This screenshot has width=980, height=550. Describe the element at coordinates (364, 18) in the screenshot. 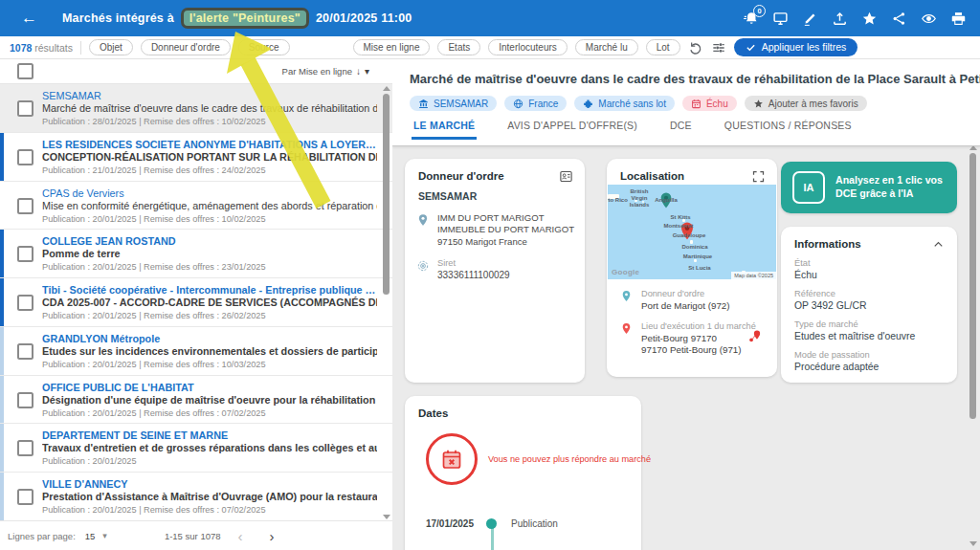

I see `alert-datetime: 20/01/2025 11:00` at that location.